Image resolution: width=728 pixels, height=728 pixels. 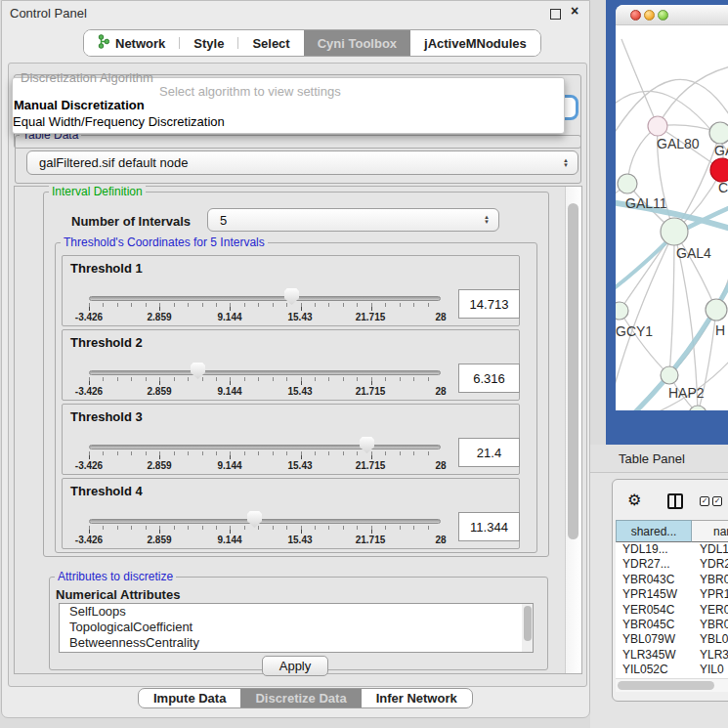 I want to click on table-data-select: galFiltered.sif default node ▲ ▼, so click(x=303, y=162).